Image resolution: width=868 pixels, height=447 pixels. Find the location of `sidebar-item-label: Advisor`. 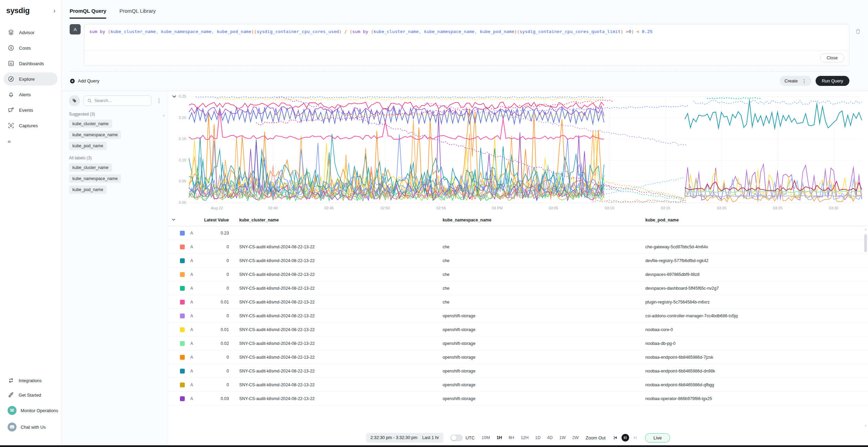

sidebar-item-label: Advisor is located at coordinates (27, 32).